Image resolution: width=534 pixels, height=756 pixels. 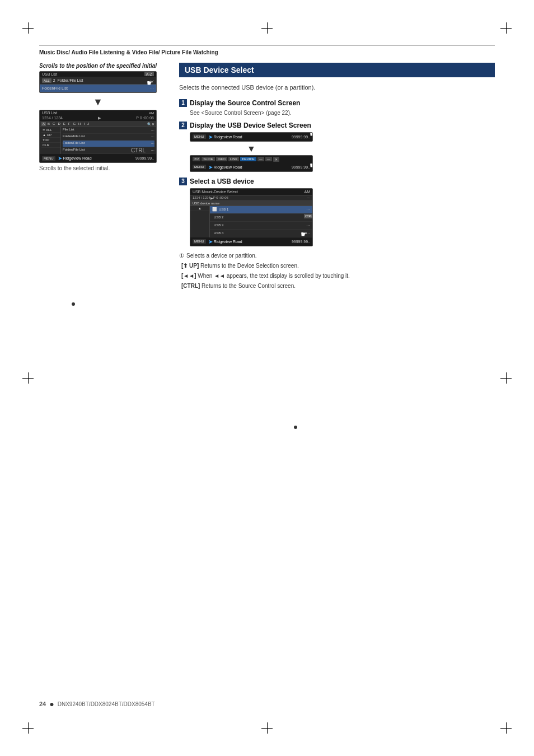 What do you see at coordinates (277, 159) in the screenshot?
I see `toolbar-btn-close: ✕` at bounding box center [277, 159].